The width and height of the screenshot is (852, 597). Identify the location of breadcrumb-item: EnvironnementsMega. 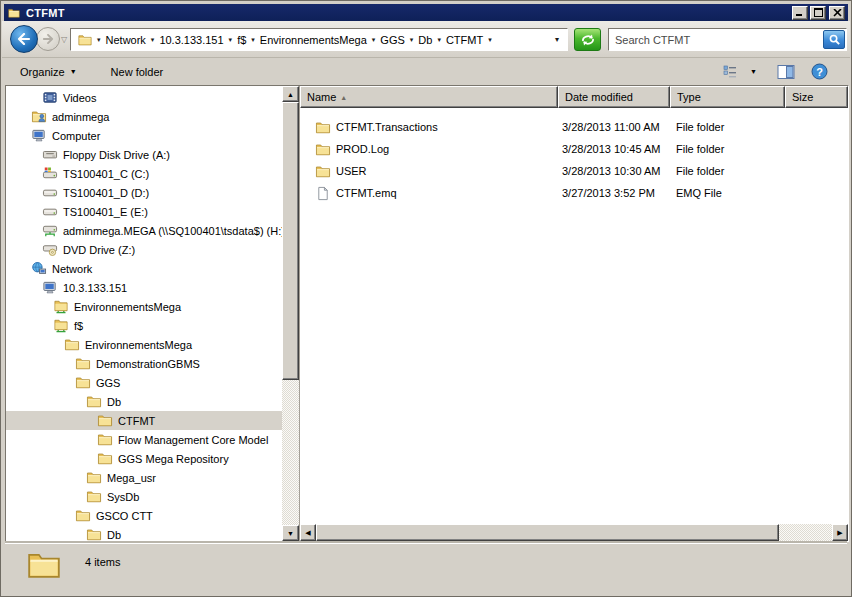
(314, 40).